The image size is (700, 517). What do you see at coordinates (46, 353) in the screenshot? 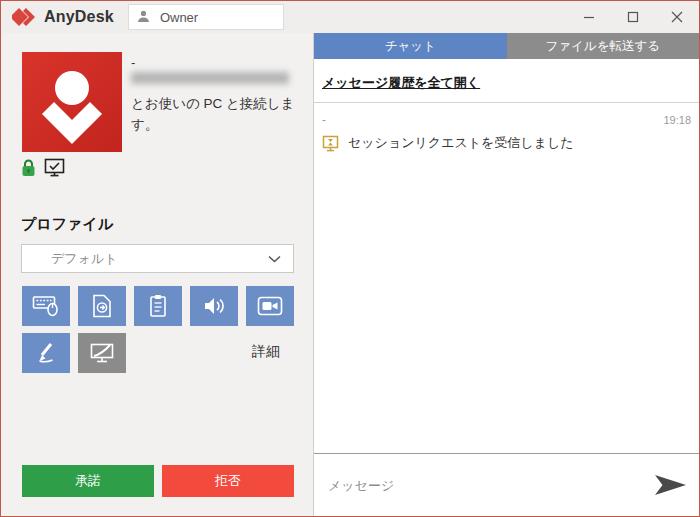
I see `permission-draw-button` at bounding box center [46, 353].